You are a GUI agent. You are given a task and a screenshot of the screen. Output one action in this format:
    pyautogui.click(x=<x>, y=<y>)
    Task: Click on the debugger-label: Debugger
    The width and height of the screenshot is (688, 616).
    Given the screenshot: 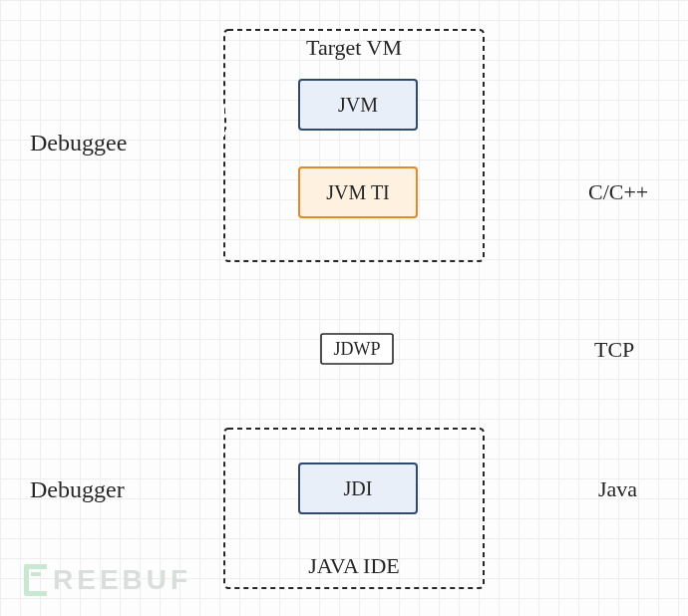 What is the action you would take?
    pyautogui.click(x=78, y=490)
    